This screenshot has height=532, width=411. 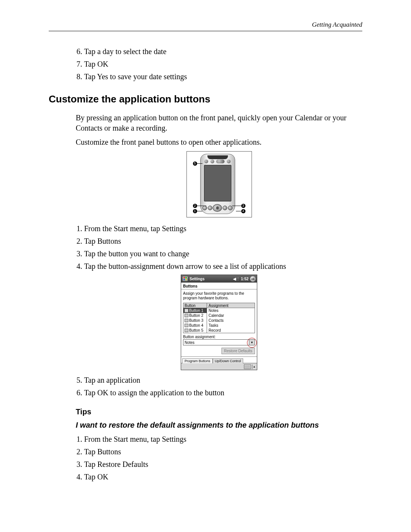 What do you see at coordinates (219, 286) in the screenshot?
I see `section-label: Buttons` at bounding box center [219, 286].